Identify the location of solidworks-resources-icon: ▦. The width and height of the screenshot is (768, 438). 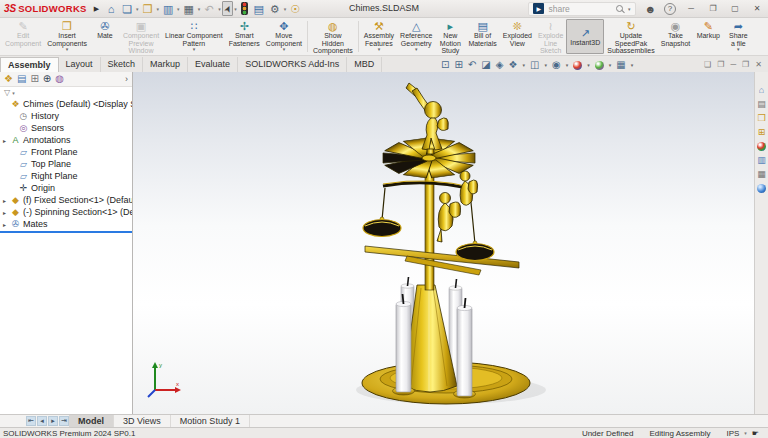
(762, 174).